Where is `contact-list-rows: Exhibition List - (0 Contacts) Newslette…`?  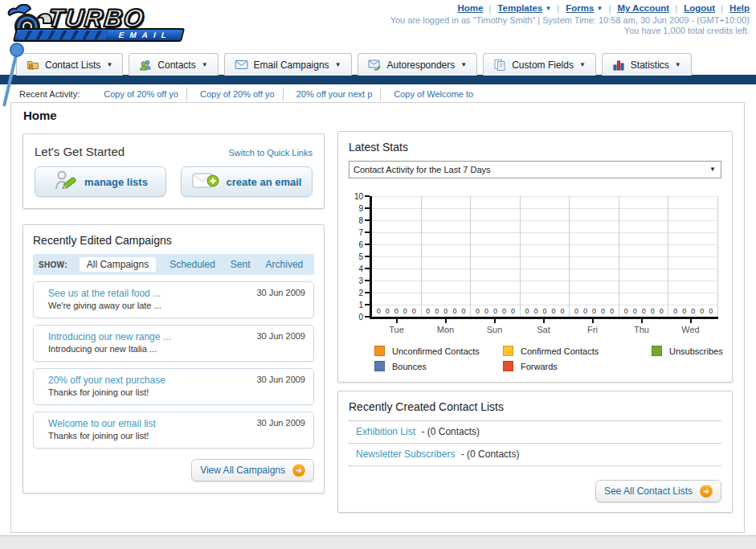 contact-list-rows: Exhibition List - (0 Contacts) Newslette… is located at coordinates (535, 444).